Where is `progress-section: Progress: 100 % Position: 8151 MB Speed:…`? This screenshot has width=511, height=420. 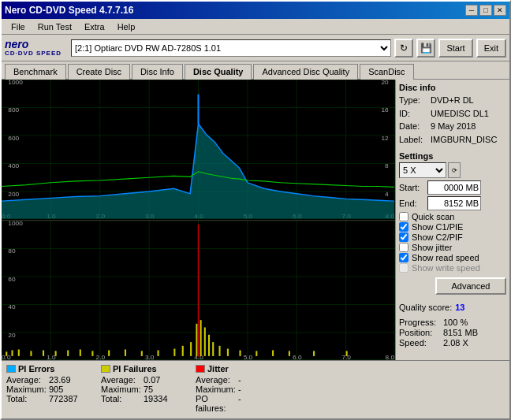
progress-section: Progress: 100 % Position: 8151 MB Speed:… is located at coordinates (453, 333).